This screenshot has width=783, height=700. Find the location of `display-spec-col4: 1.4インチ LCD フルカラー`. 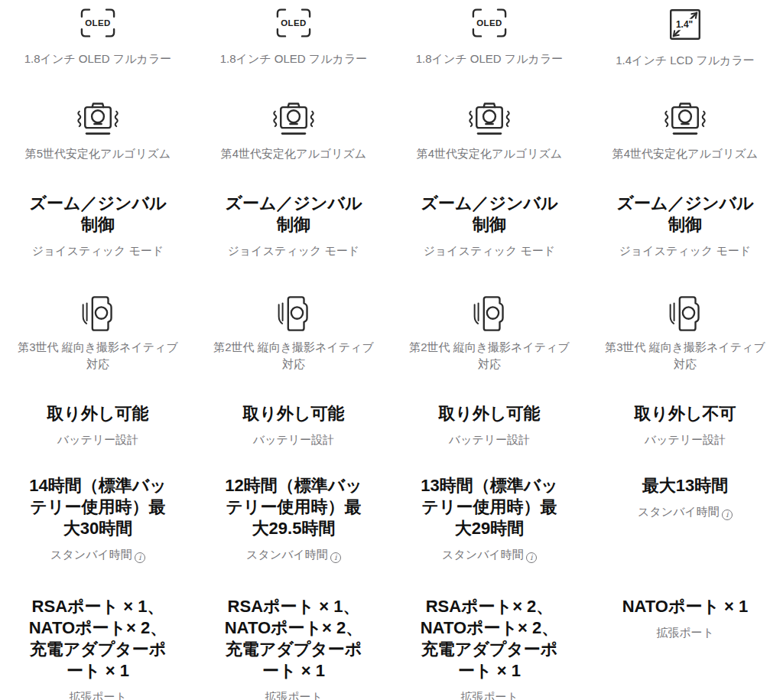

display-spec-col4: 1.4インチ LCD フルカラー is located at coordinates (685, 52).